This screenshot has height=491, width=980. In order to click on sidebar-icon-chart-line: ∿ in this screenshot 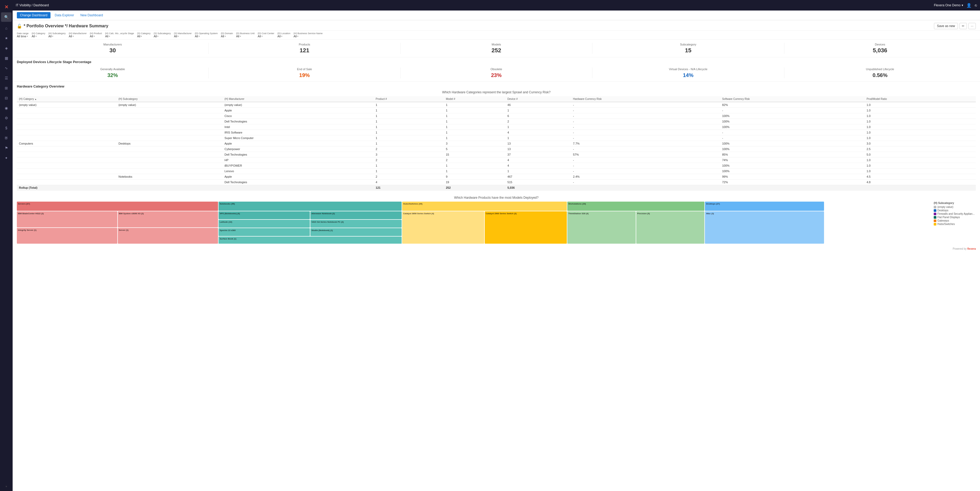, I will do `click(6, 68)`.